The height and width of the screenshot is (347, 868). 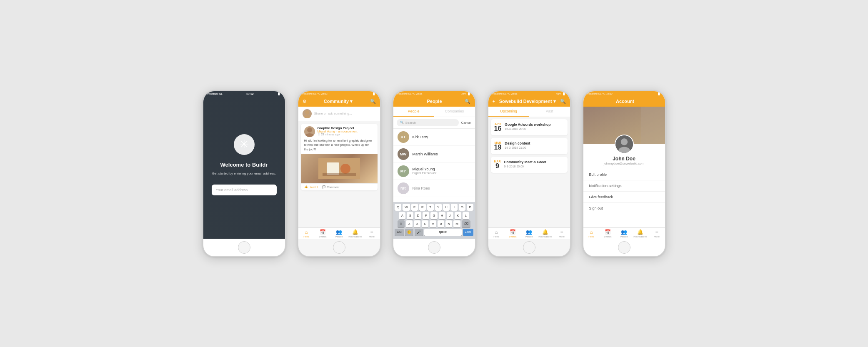 What do you see at coordinates (438, 207) in the screenshot?
I see `key-y: Y` at bounding box center [438, 207].